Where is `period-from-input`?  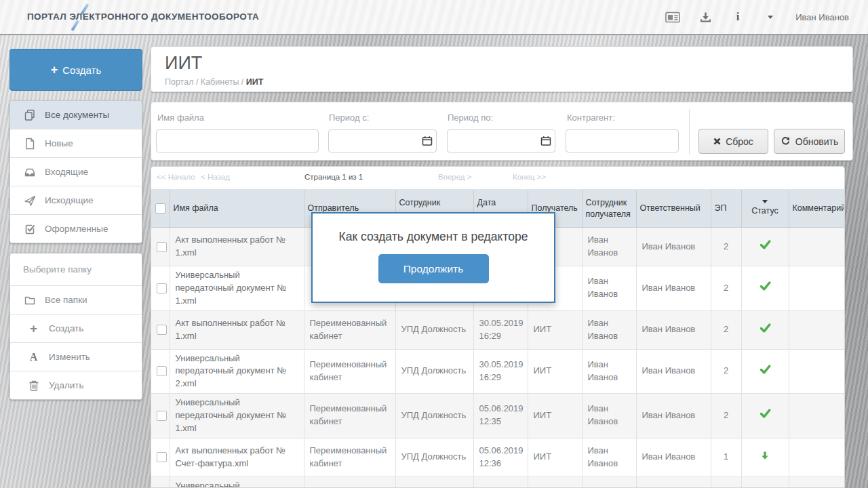
period-from-input is located at coordinates (382, 141).